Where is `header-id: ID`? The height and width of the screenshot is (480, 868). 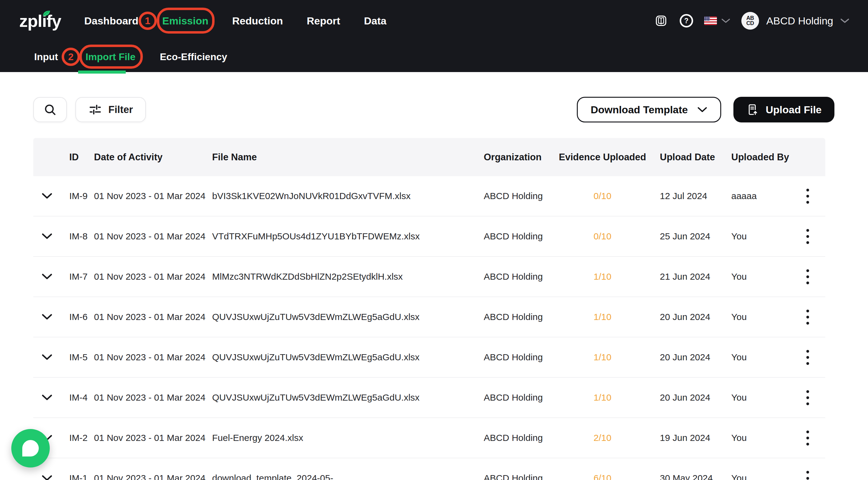
header-id: ID is located at coordinates (74, 157).